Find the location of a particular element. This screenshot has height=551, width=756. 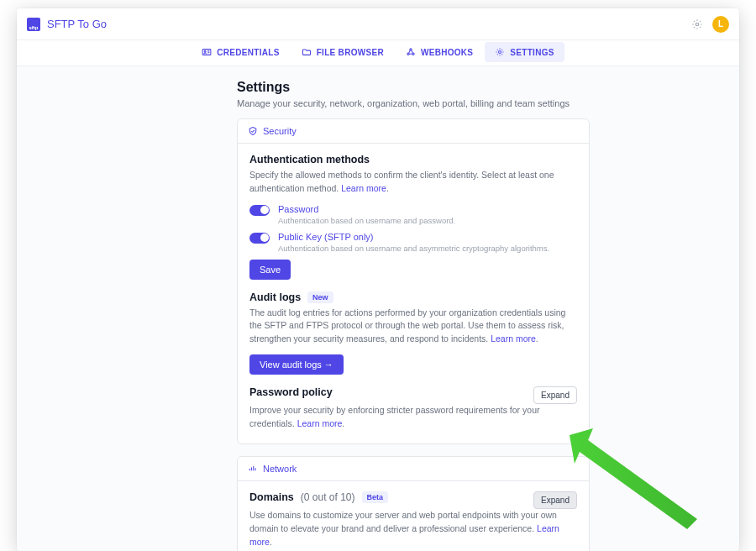

expand-domains-button: Expand is located at coordinates (555, 501).